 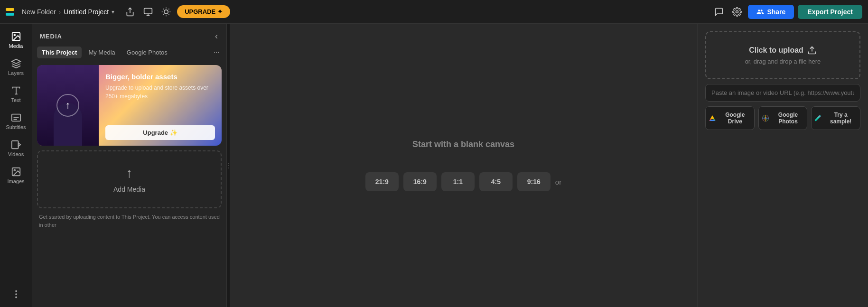 I want to click on logo-yellow, so click(x=10, y=9).